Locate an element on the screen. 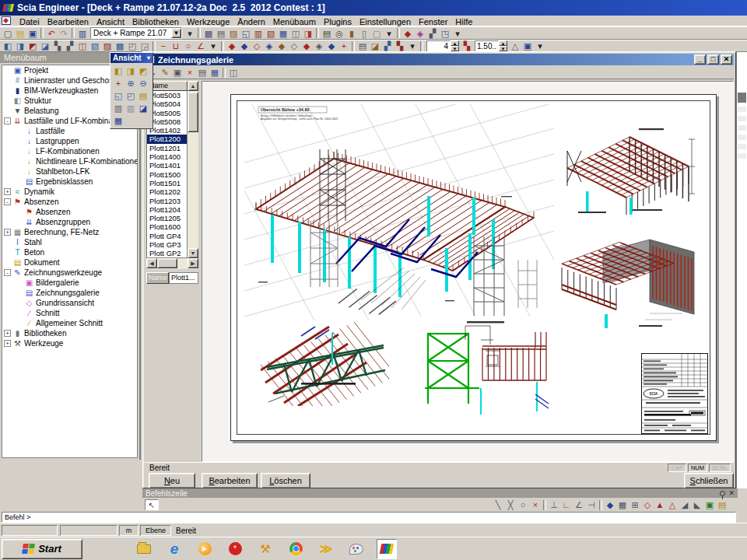  add-icon: + is located at coordinates (344, 46).